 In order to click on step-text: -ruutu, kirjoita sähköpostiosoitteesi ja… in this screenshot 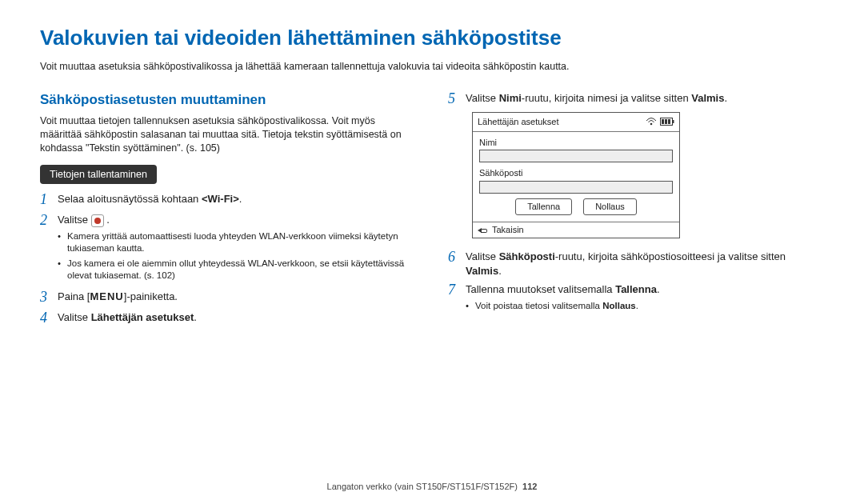, I will do `click(670, 256)`.